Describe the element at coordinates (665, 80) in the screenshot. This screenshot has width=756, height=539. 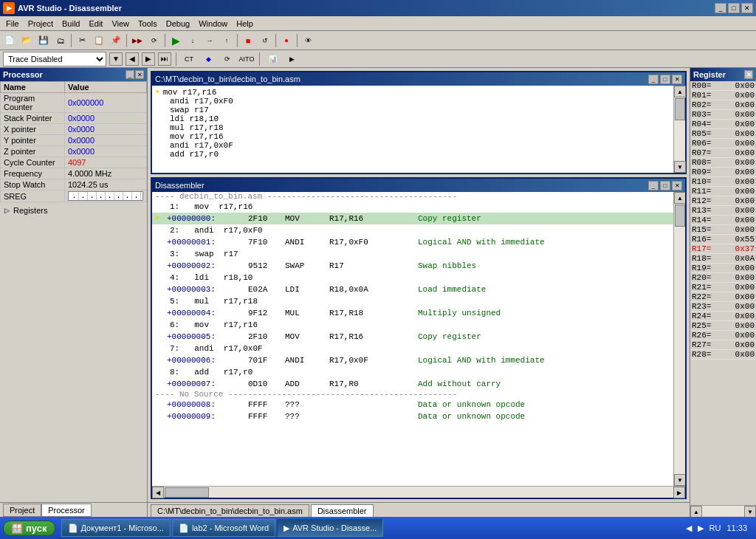
I see `source-maximize: □` at that location.